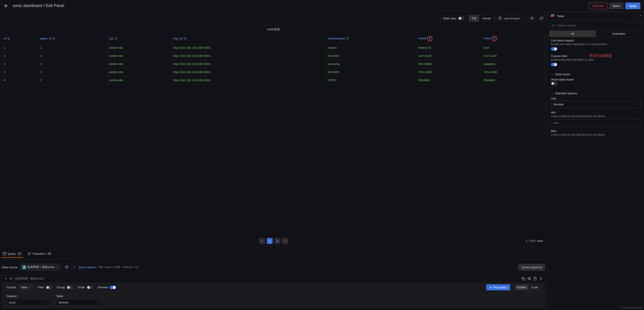 This screenshot has width=644, height=310. I want to click on trash-icon, so click(535, 279).